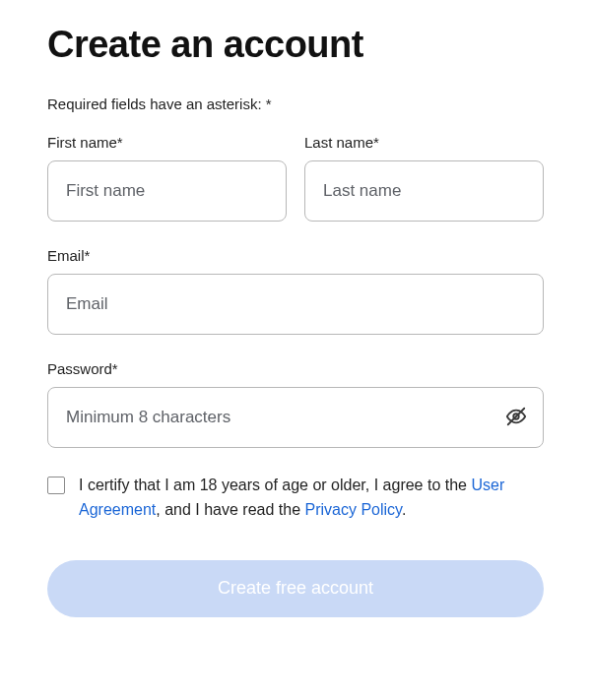 The image size is (591, 700). What do you see at coordinates (516, 417) in the screenshot?
I see `eye-off-icon` at bounding box center [516, 417].